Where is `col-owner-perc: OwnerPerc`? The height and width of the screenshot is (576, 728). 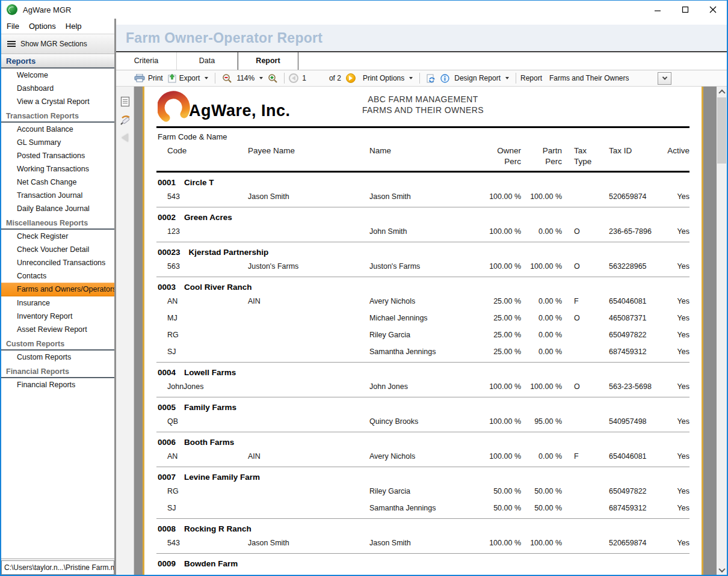
col-owner-perc: OwnerPerc is located at coordinates (499, 156).